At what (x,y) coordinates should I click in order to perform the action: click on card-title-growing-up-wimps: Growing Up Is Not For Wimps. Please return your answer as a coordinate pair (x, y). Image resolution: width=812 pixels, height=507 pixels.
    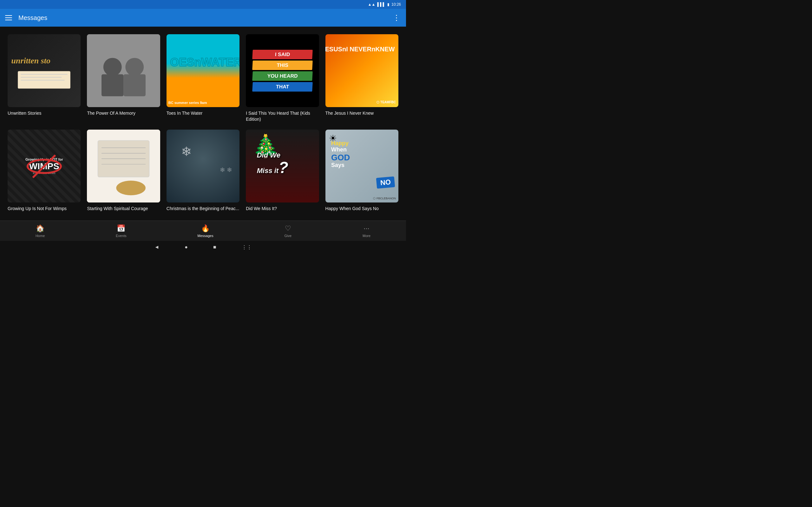
    Looking at the image, I should click on (44, 209).